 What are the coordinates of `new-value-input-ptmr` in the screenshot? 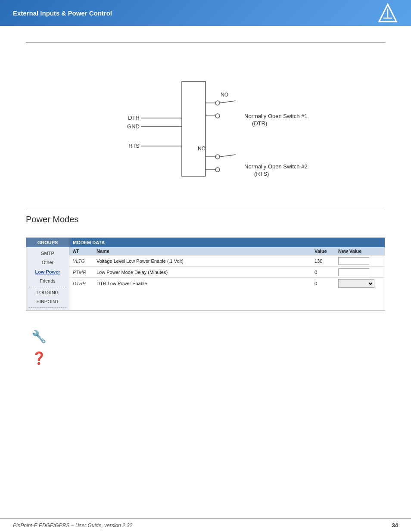 It's located at (354, 272).